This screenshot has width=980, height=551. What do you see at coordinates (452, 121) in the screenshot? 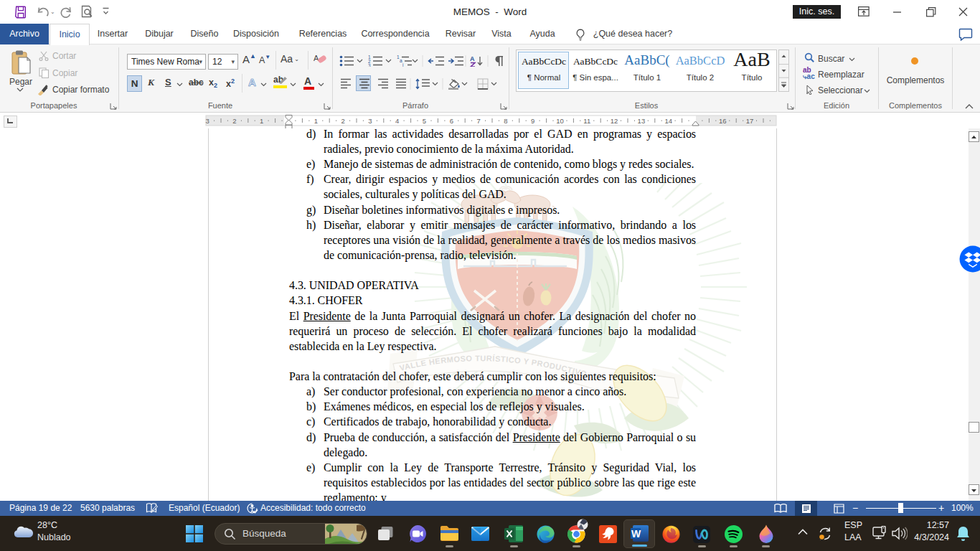
I see `svg-text: 6` at bounding box center [452, 121].